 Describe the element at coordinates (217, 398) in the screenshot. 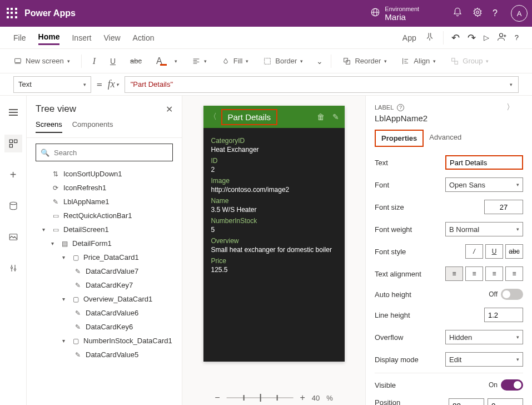

I see `zoom-out-button: −` at that location.